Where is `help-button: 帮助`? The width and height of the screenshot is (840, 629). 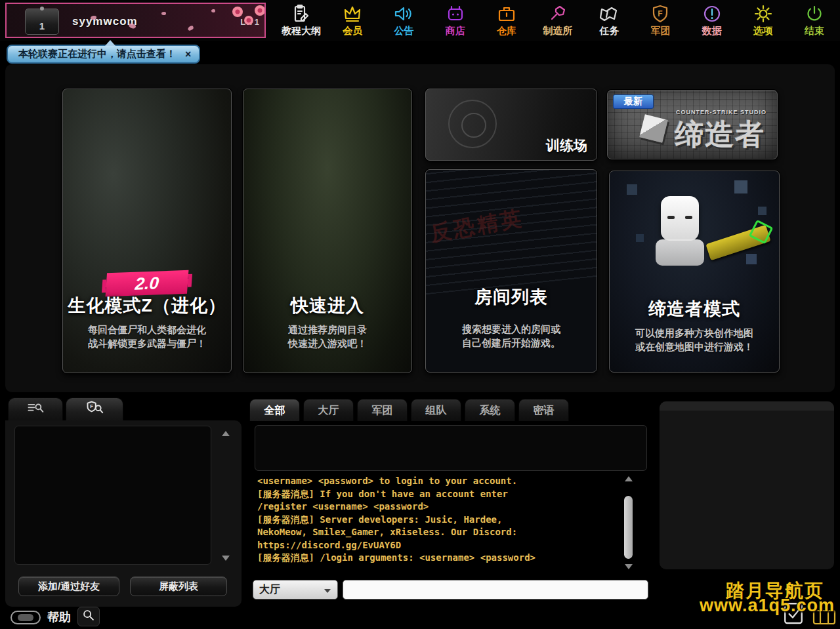 help-button: 帮助 is located at coordinates (59, 617).